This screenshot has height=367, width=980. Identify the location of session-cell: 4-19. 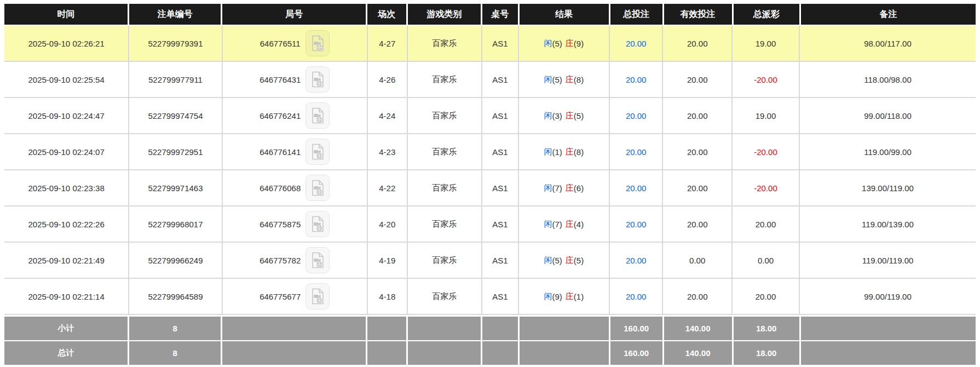
(388, 260).